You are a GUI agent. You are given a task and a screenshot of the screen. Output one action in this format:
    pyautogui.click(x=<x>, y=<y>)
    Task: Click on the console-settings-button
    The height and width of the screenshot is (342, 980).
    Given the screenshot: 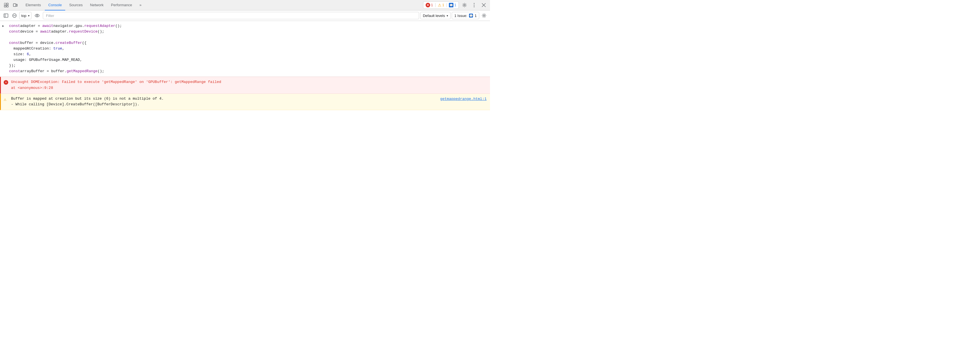 What is the action you would take?
    pyautogui.click(x=484, y=16)
    